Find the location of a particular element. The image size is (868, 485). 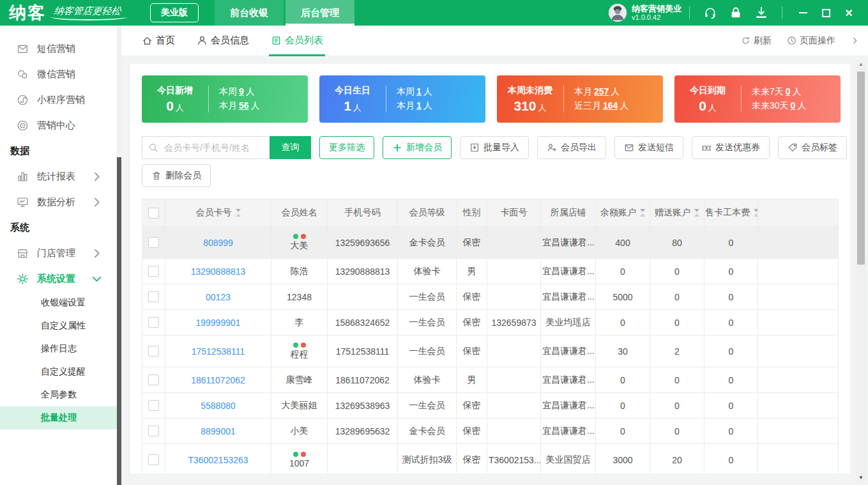

store-cell: 宜昌谦谦君... is located at coordinates (568, 272).